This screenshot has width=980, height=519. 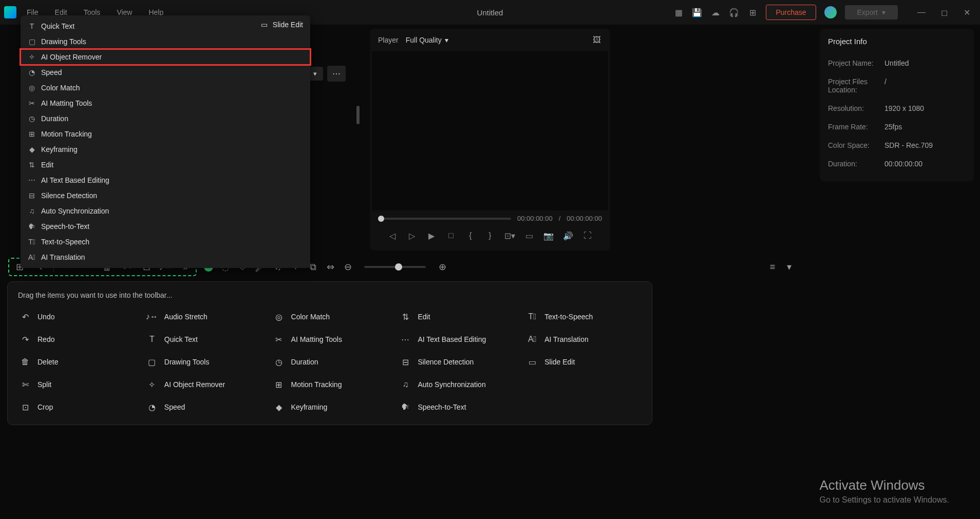 I want to click on matting-icon: ✂, so click(x=279, y=339).